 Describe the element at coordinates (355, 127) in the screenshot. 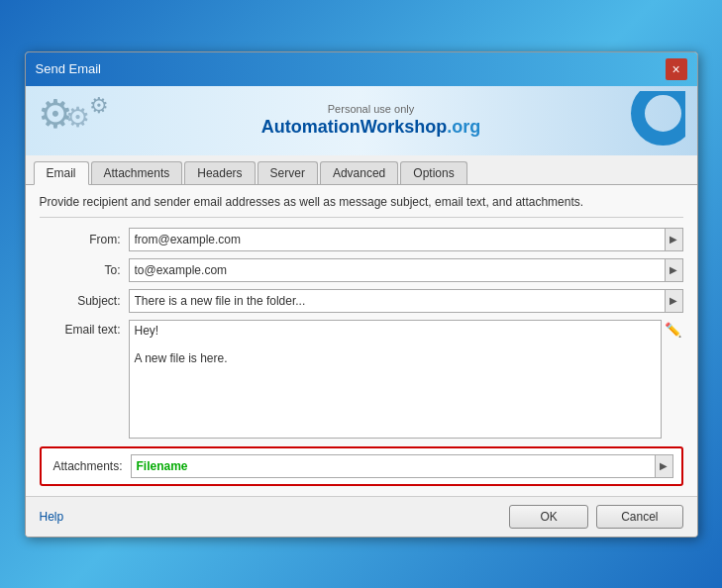

I see `automation-workshop-text: AutomationWorkshop` at that location.